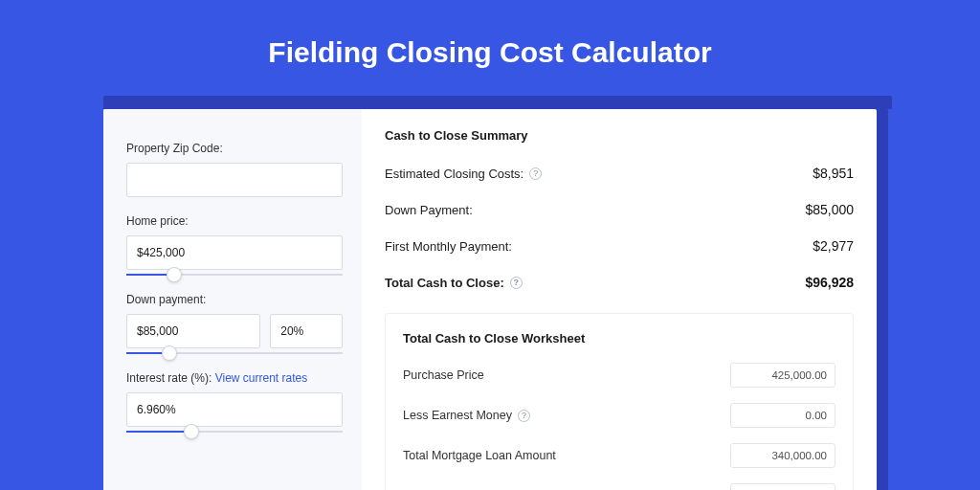 This screenshot has height=490, width=980. Describe the element at coordinates (234, 275) in the screenshot. I see `home-price-slider` at that location.